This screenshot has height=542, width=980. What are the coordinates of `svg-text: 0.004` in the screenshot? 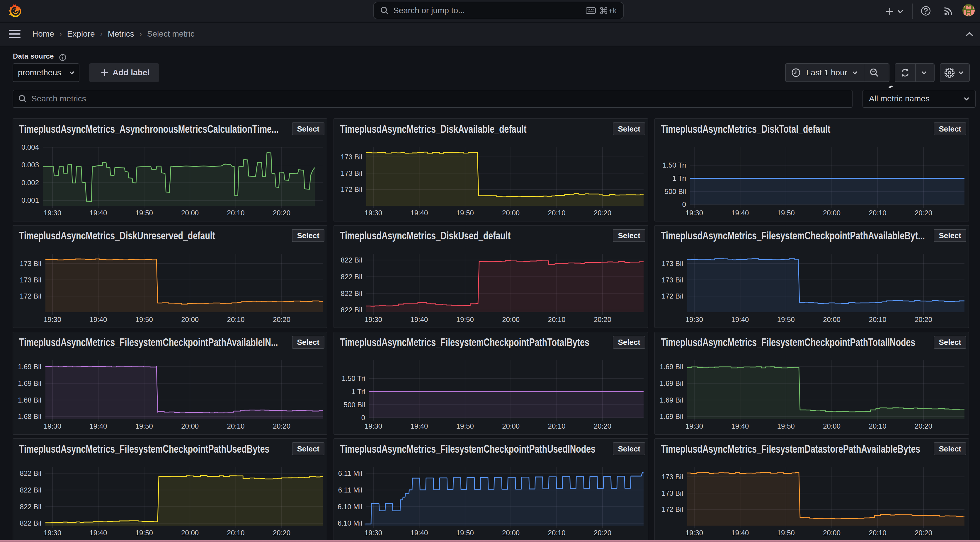 It's located at (30, 147).